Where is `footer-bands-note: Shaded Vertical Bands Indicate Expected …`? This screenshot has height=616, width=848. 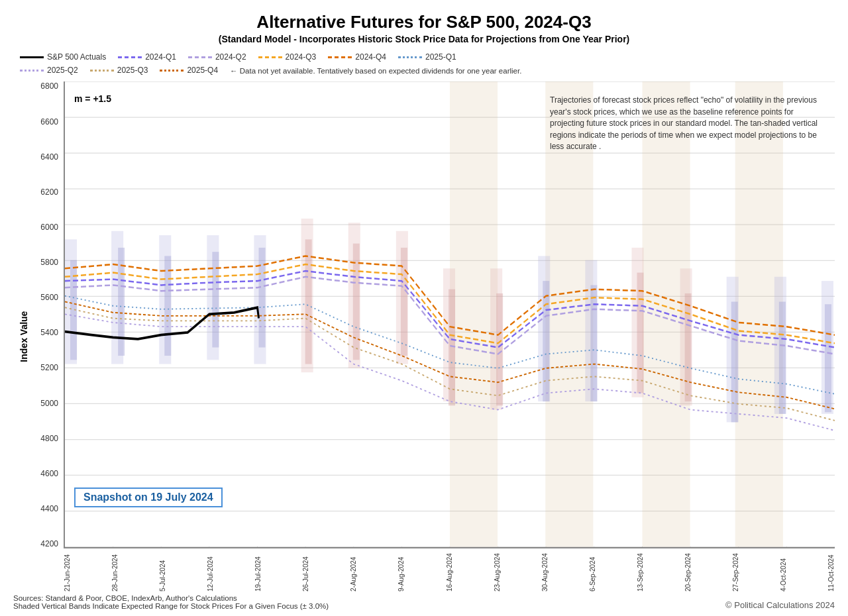 footer-bands-note: Shaded Vertical Bands Indicate Expected … is located at coordinates (171, 606).